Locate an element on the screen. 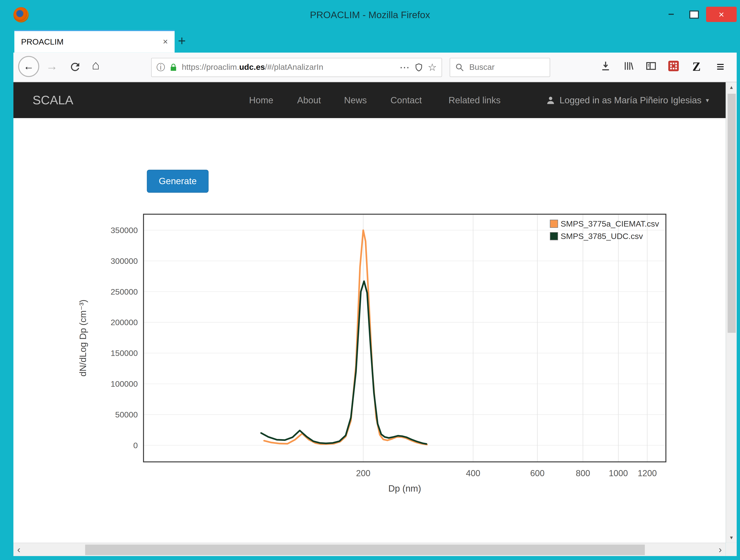 Image resolution: width=740 pixels, height=560 pixels. scroll-left-arrow: ‹ is located at coordinates (19, 550).